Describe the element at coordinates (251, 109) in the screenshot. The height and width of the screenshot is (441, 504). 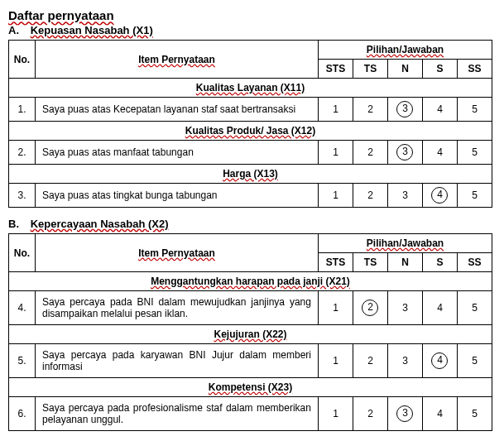
I see `question-row: 1. Saya puas atas Kecepatan layanan staf…` at that location.